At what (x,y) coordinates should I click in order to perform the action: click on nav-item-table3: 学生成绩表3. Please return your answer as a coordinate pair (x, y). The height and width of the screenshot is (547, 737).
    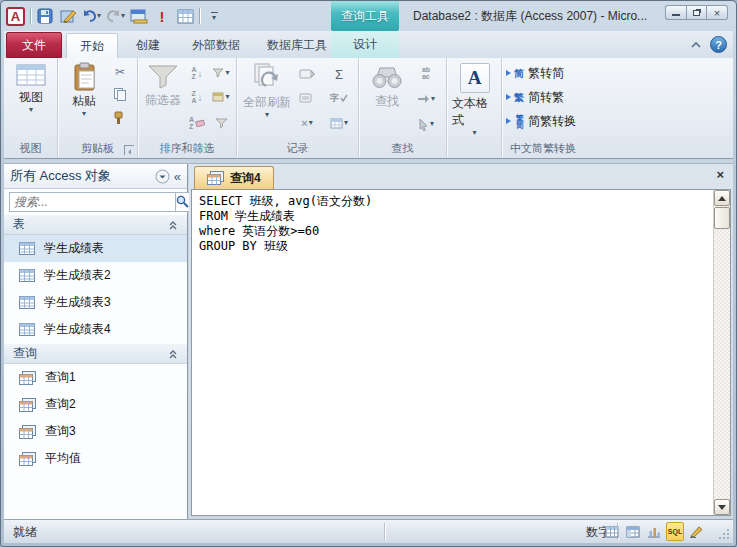
    Looking at the image, I should click on (96, 302).